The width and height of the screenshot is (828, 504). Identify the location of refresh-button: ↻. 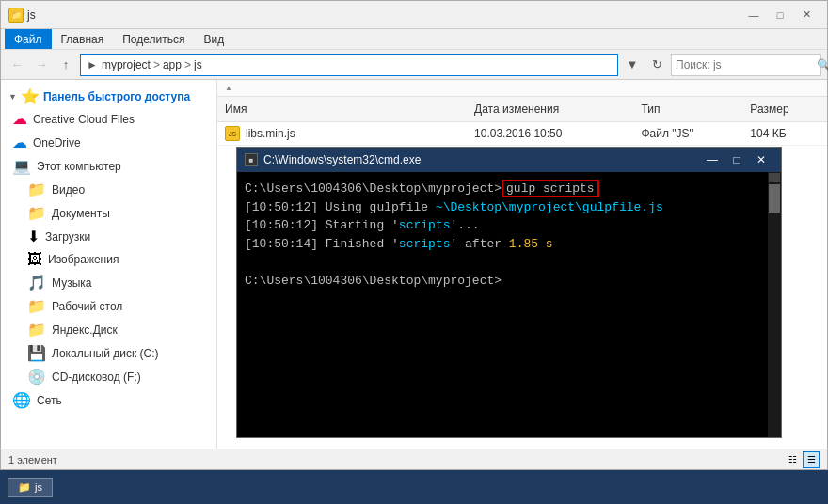
(657, 65).